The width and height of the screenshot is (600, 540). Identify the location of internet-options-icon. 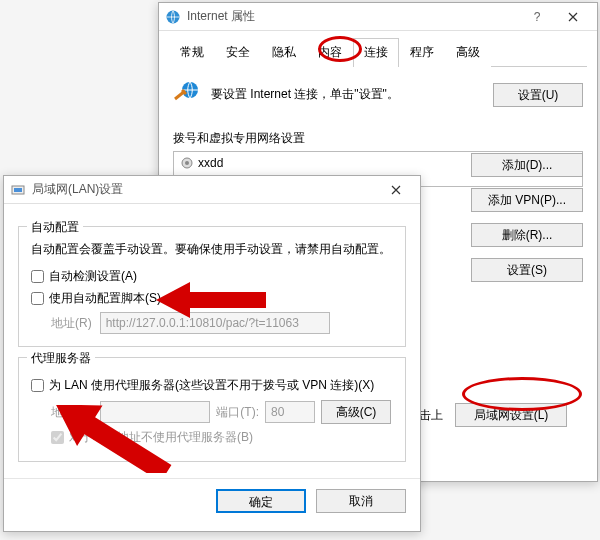
(173, 17).